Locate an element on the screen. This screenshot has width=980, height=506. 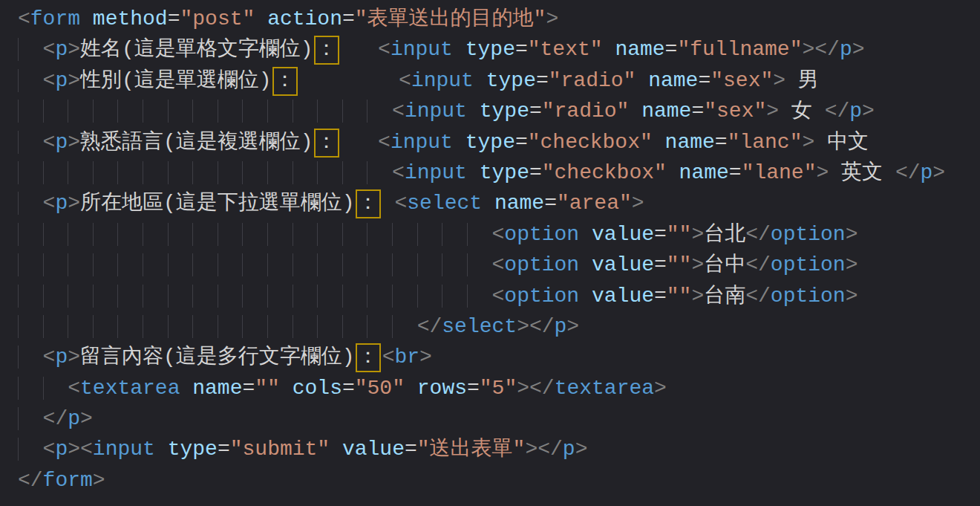
code-line: <input type="radio" name="sex"> 女 </p> is located at coordinates (499, 111).